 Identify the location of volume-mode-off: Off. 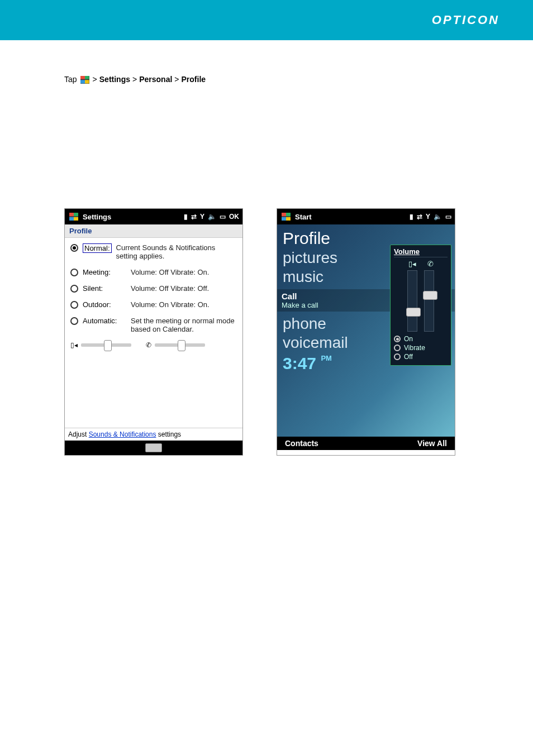
(421, 357).